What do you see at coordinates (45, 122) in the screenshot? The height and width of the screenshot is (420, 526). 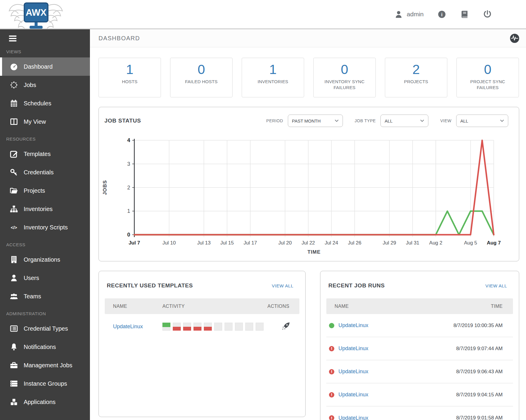 I see `sidebar-item-my-view: My View` at bounding box center [45, 122].